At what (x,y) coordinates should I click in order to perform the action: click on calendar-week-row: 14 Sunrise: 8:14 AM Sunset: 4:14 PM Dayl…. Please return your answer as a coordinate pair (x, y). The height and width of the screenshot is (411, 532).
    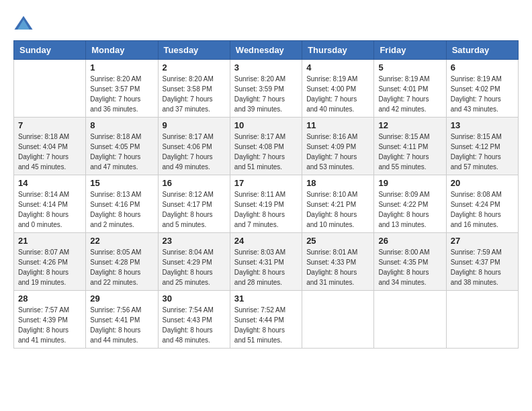
    Looking at the image, I should click on (266, 204).